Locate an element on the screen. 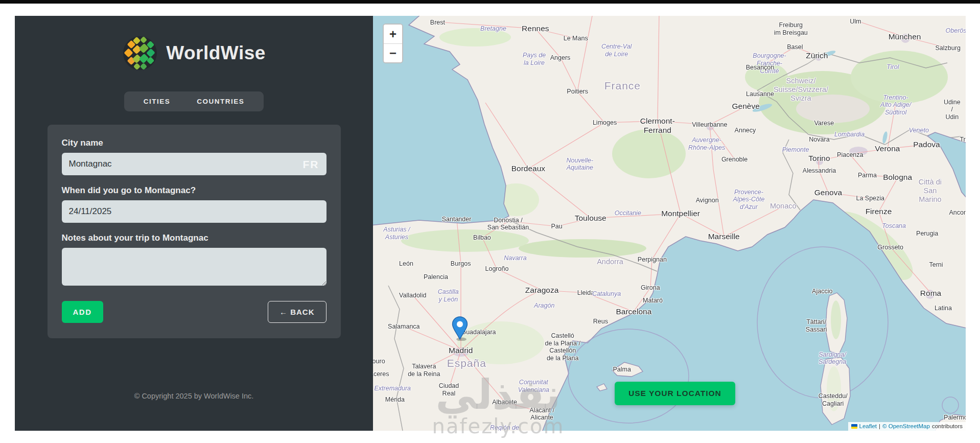 This screenshot has height=443, width=980. visit-date-input is located at coordinates (194, 212).